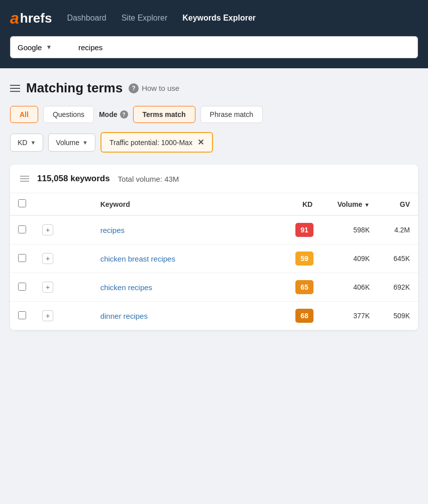 The height and width of the screenshot is (504, 428). What do you see at coordinates (157, 143) in the screenshot?
I see `traffic-filter-pill: Traffic potential: 1000-Max ✕` at bounding box center [157, 143].